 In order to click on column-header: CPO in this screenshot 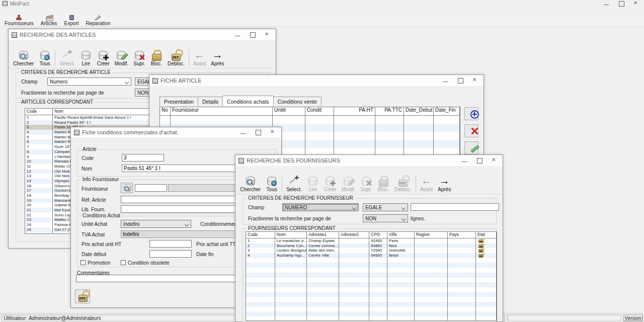, I will do `click(378, 235)`.